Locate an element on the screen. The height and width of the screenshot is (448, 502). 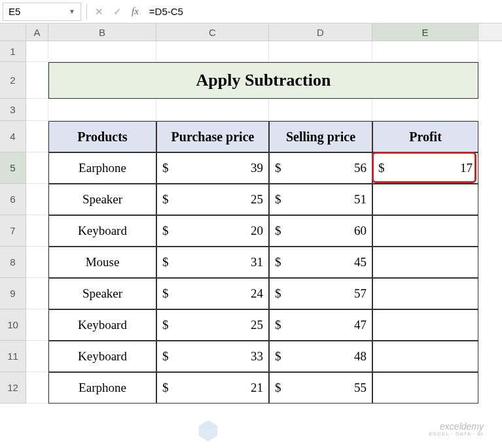
watermark: exceldemy EXCEL · DATA · BI is located at coordinates (456, 430).